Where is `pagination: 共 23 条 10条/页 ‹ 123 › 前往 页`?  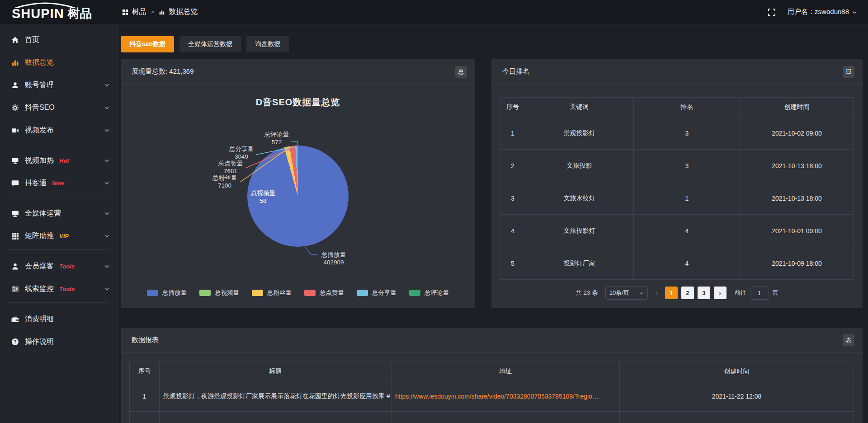
pagination: 共 23 条 10条/页 ‹ 123 › 前往 页 is located at coordinates (677, 293).